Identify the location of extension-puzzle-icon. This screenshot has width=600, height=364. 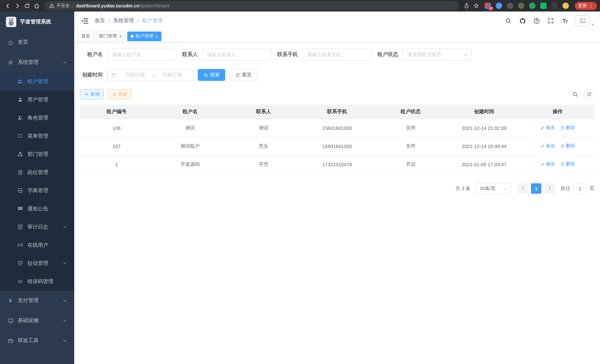
(554, 6).